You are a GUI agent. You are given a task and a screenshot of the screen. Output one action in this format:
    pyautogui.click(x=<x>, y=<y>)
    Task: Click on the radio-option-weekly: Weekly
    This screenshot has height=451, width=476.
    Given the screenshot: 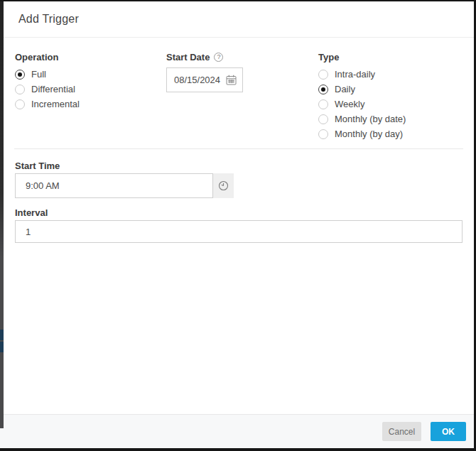 What is the action you would take?
    pyautogui.click(x=391, y=104)
    